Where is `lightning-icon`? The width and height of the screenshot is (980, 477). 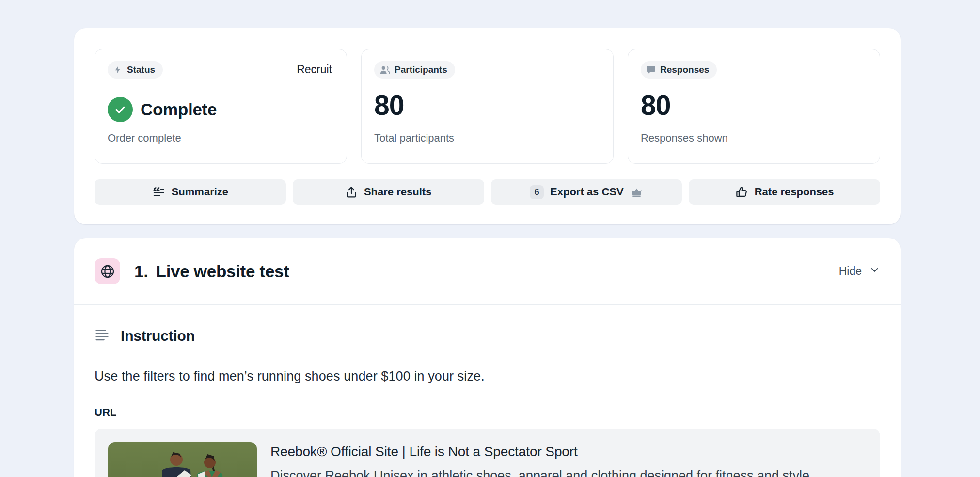
lightning-icon is located at coordinates (118, 70).